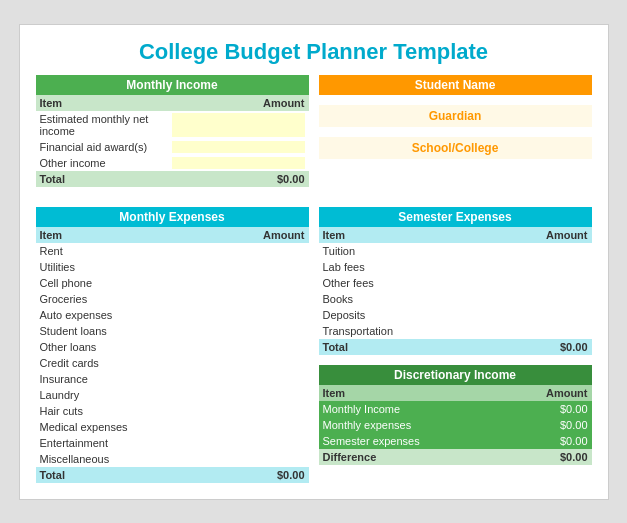 This screenshot has width=627, height=523. What do you see at coordinates (106, 179) in the screenshot?
I see `mi-total-label: Total` at bounding box center [106, 179].